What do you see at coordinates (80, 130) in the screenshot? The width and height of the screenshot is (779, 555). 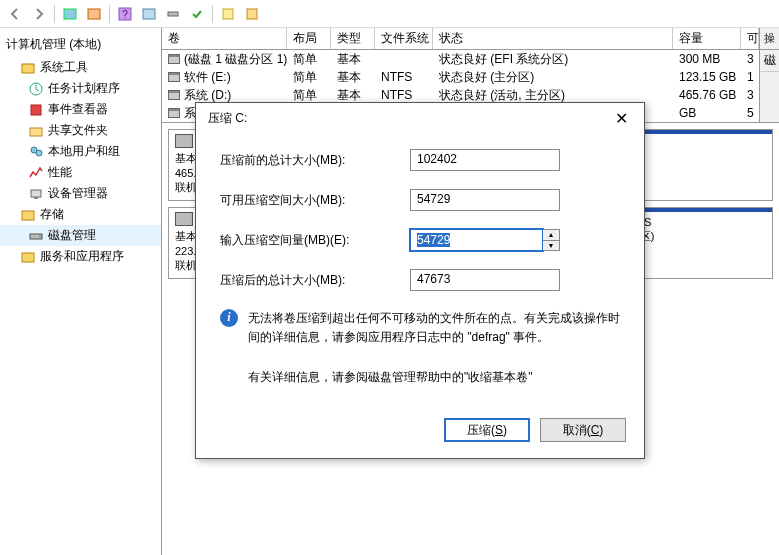 I see `tree-shared-folders: 共享文件夹` at bounding box center [80, 130].